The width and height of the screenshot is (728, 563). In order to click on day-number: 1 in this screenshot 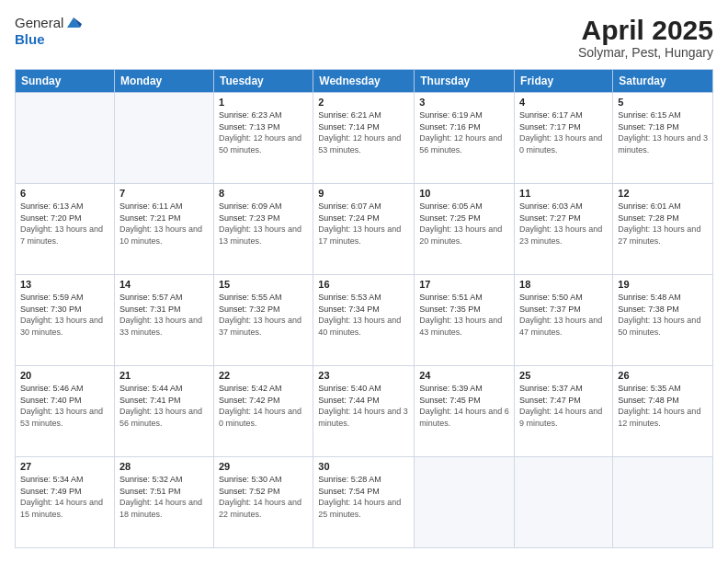, I will do `click(263, 102)`.